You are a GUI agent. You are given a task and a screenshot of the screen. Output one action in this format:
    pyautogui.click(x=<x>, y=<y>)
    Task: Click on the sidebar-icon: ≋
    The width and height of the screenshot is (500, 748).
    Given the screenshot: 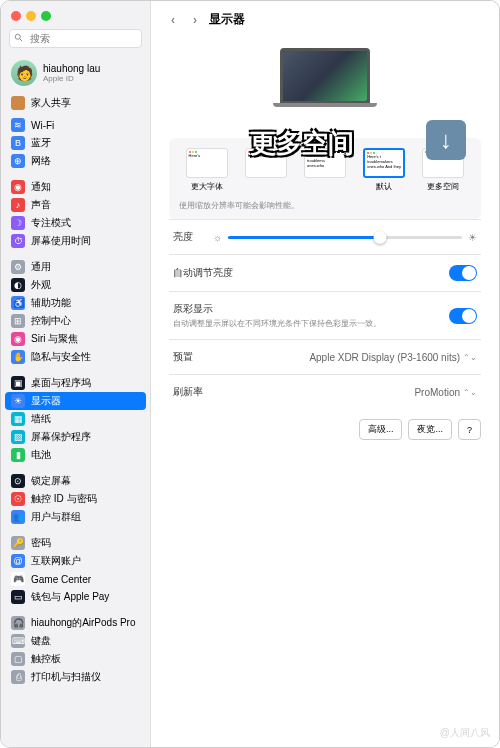 What is the action you would take?
    pyautogui.click(x=18, y=125)
    